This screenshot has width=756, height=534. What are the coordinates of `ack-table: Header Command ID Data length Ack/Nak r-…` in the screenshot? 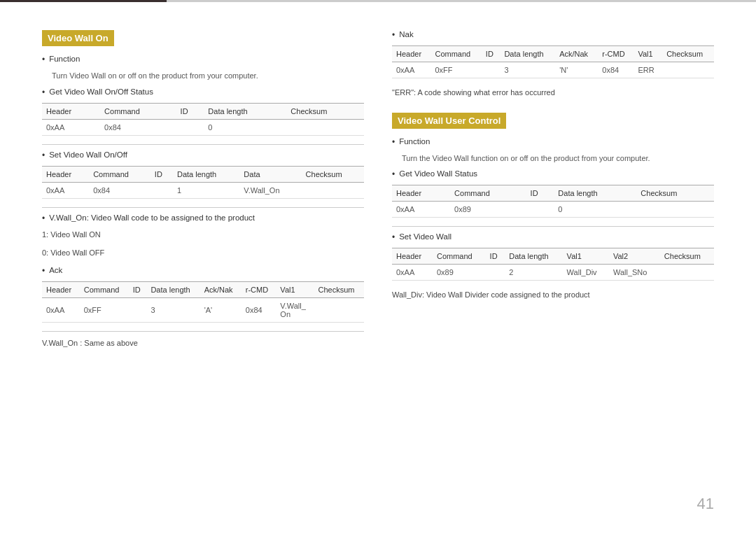 It's located at (203, 302).